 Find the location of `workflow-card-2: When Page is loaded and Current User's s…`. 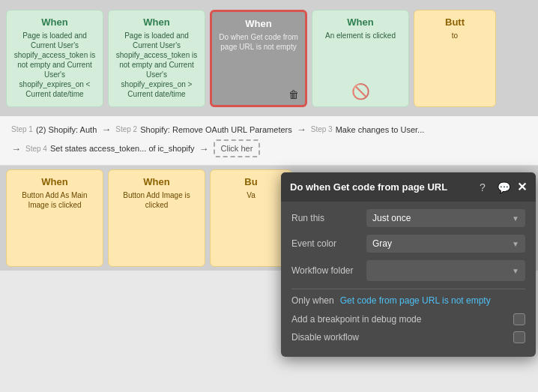

workflow-card-2: When Page is loaded and Current User's s… is located at coordinates (157, 58).